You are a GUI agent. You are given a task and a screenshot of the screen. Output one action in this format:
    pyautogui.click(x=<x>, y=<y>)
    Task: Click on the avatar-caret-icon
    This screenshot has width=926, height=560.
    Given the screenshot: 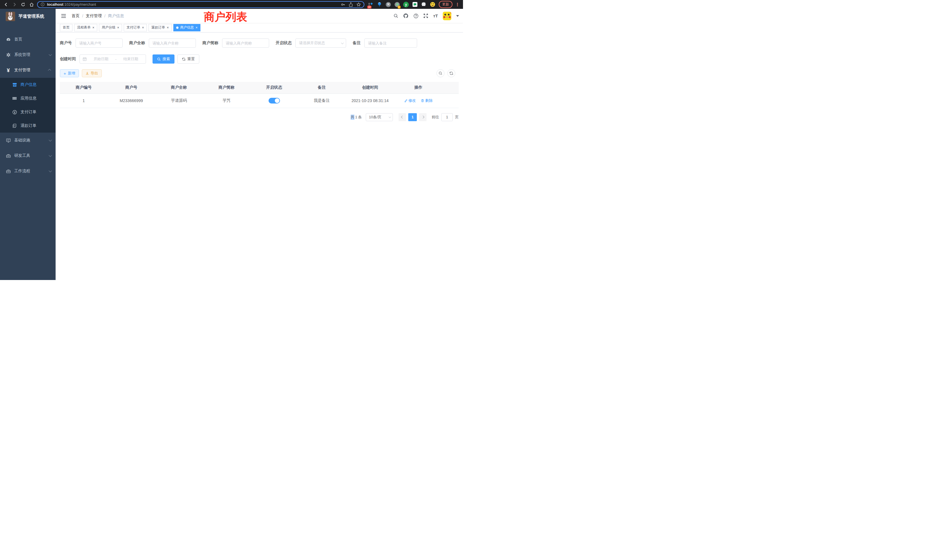 What is the action you would take?
    pyautogui.click(x=458, y=16)
    